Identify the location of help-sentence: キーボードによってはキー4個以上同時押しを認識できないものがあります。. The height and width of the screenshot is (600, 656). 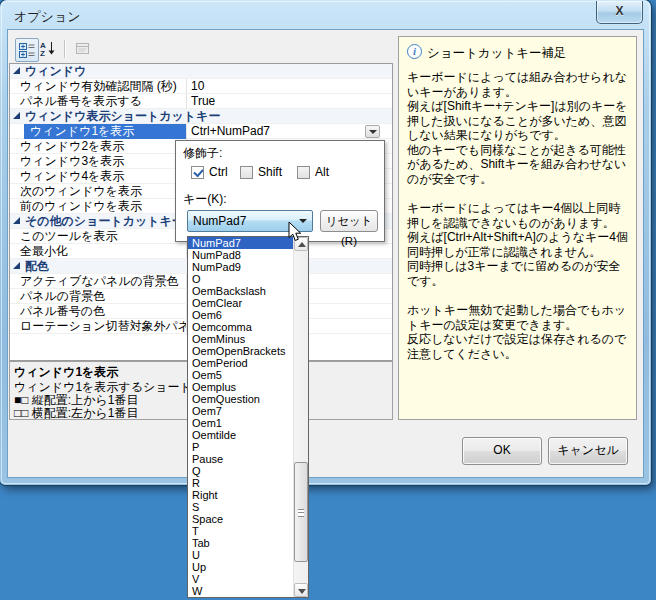
(519, 216).